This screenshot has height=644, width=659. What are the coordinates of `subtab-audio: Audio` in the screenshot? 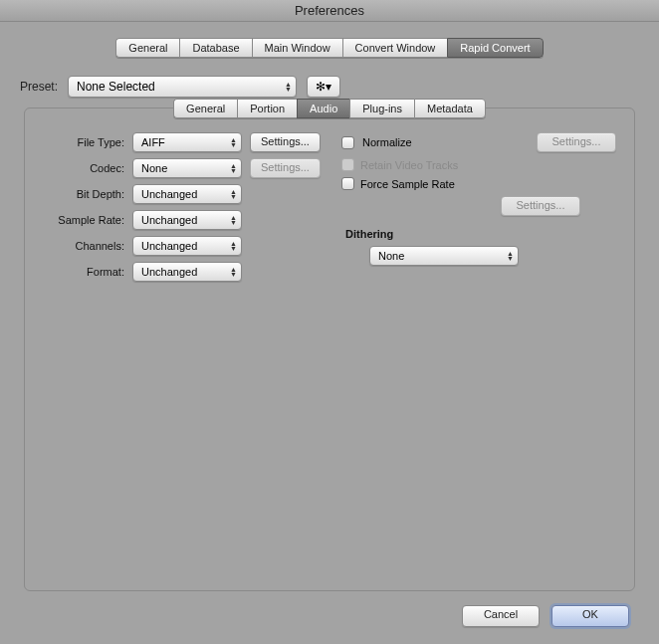 It's located at (323, 108).